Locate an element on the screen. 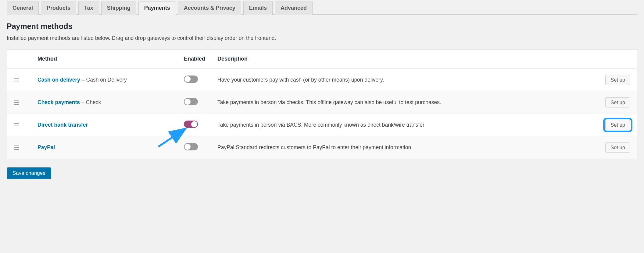 The image size is (644, 253). tab-accounts-privacy: Accounts & Privacy is located at coordinates (210, 8).